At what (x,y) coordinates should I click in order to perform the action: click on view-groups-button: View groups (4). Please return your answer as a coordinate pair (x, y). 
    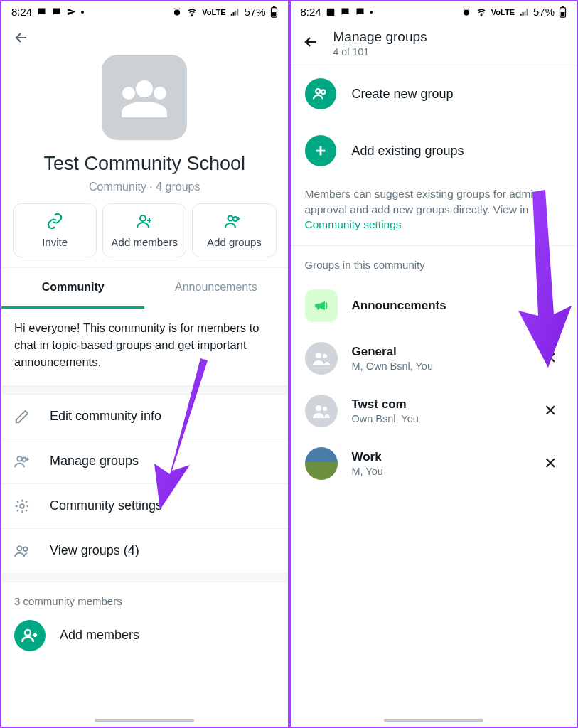
    Looking at the image, I should click on (145, 552).